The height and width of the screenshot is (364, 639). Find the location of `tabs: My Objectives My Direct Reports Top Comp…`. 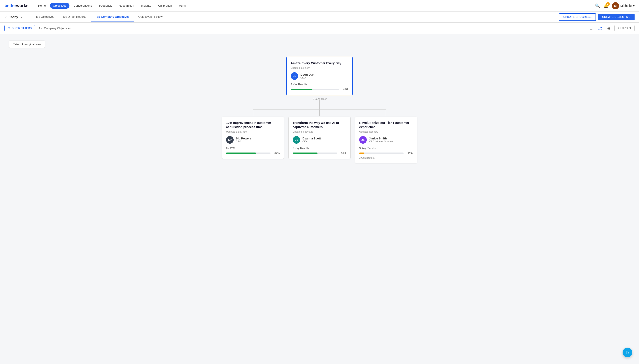

tabs: My Objectives My Direct Reports Top Comp… is located at coordinates (295, 17).